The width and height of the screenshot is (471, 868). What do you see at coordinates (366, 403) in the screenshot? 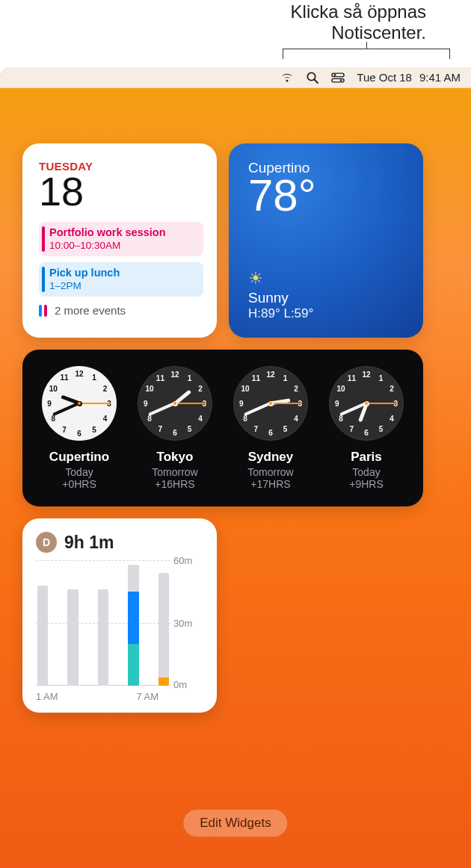
I see `clock-pivot` at bounding box center [366, 403].